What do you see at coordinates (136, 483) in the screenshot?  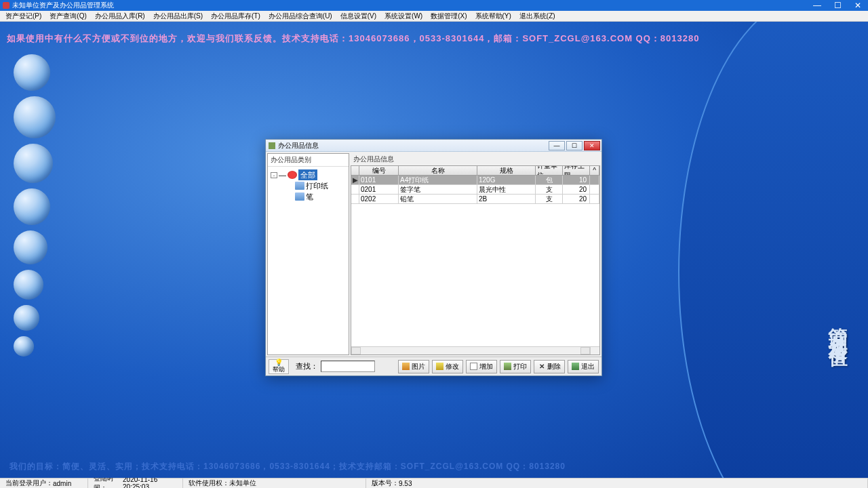 I see `status-login: 登陆时间：2020-11-16 20:25:03` at bounding box center [136, 483].